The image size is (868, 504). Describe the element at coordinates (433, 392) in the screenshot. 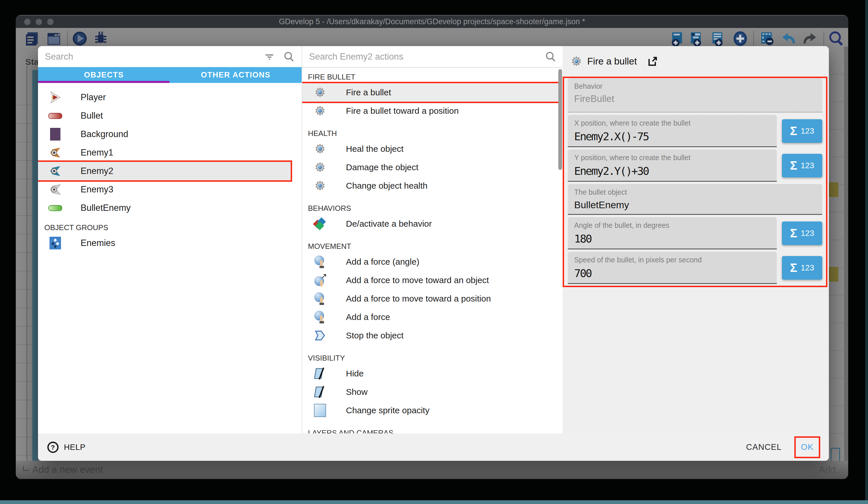

I see `action-item: Show` at that location.